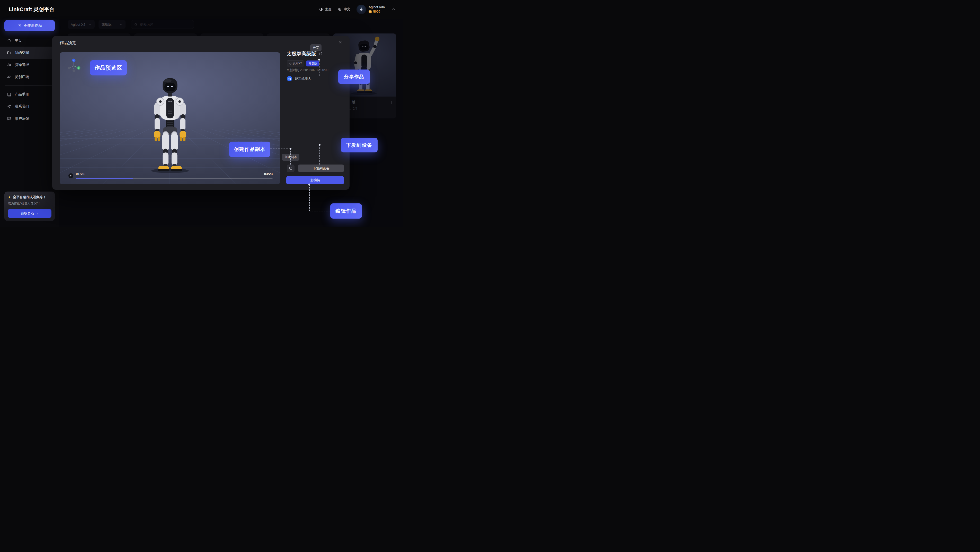  Describe the element at coordinates (9, 119) in the screenshot. I see `chat-bubble-icon` at that location.